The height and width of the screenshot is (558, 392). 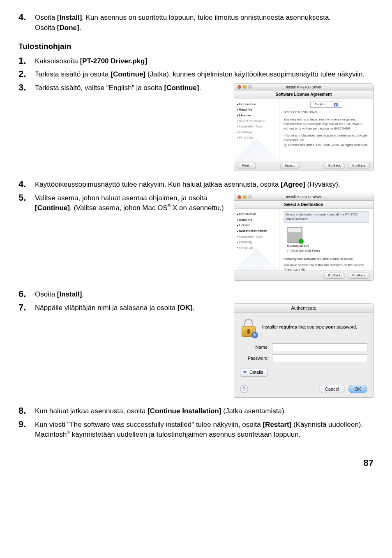 I want to click on license-text: * Apple and Macintosh are registered tra…, so click(x=326, y=138).